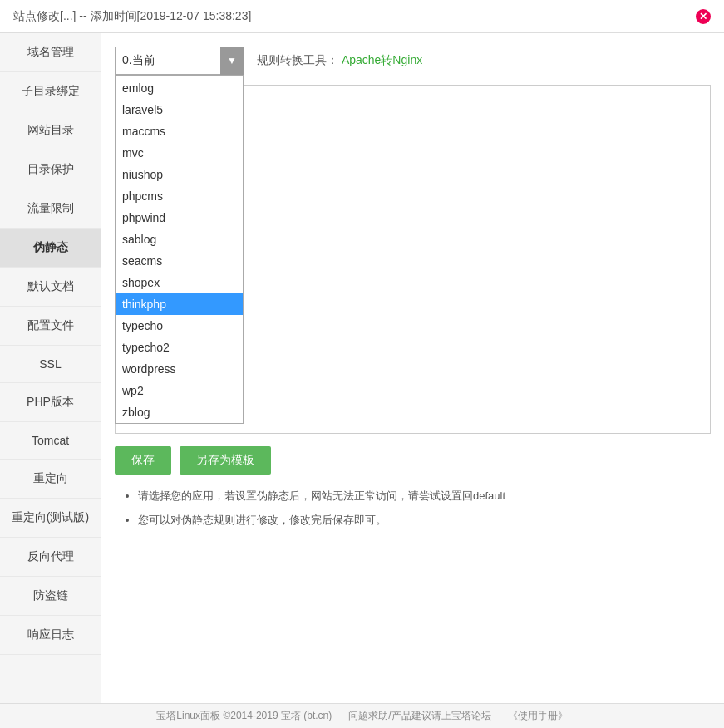 This screenshot has height=728, width=724. What do you see at coordinates (412, 460) in the screenshot?
I see `button-row: 保存 另存为模板` at bounding box center [412, 460].